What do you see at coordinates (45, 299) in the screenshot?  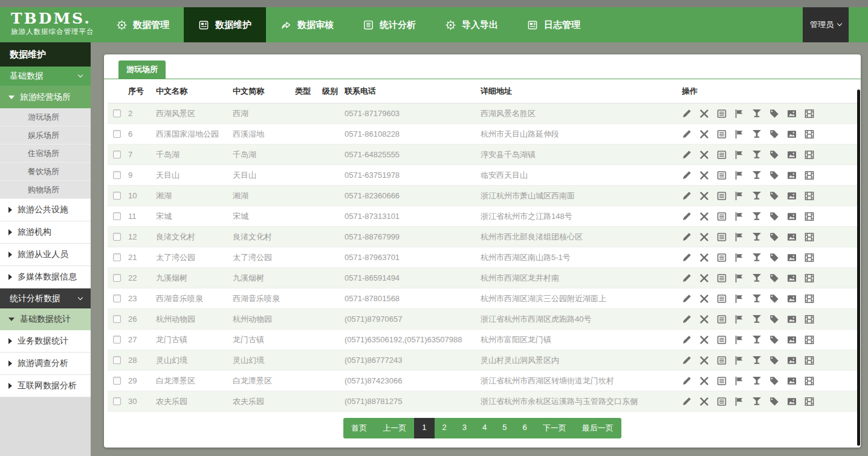 I see `sidebar-group-statistics-data: 统计分析数据` at bounding box center [45, 299].